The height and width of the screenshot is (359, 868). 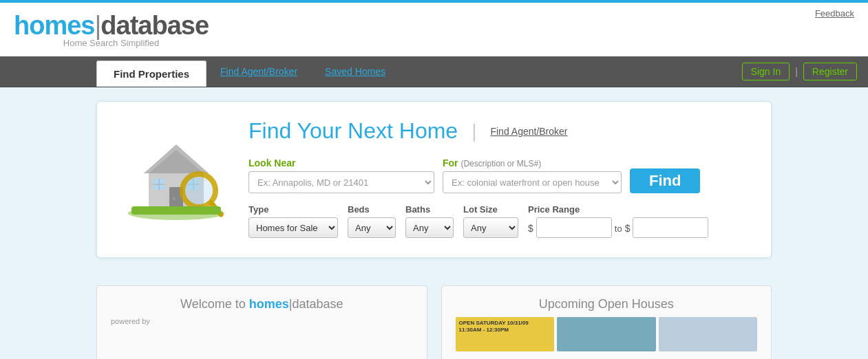 What do you see at coordinates (766, 72) in the screenshot?
I see `sign-in-link: Sign In` at bounding box center [766, 72].